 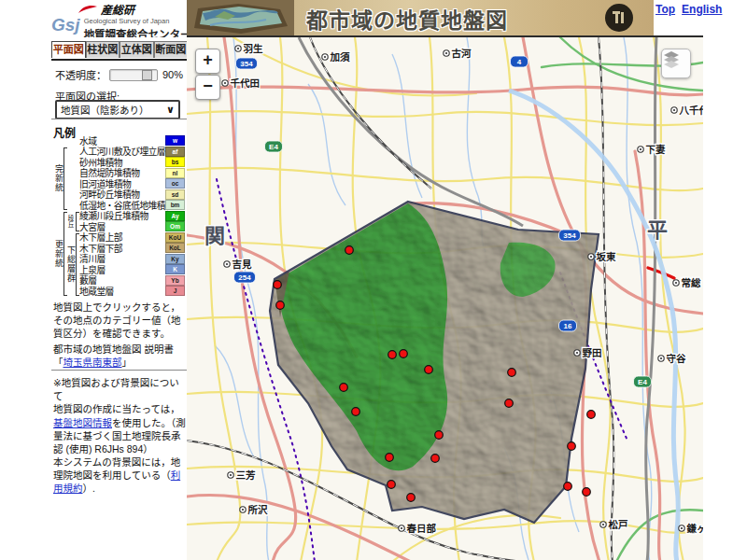 I want to click on city-name: 吉見, so click(x=243, y=264).